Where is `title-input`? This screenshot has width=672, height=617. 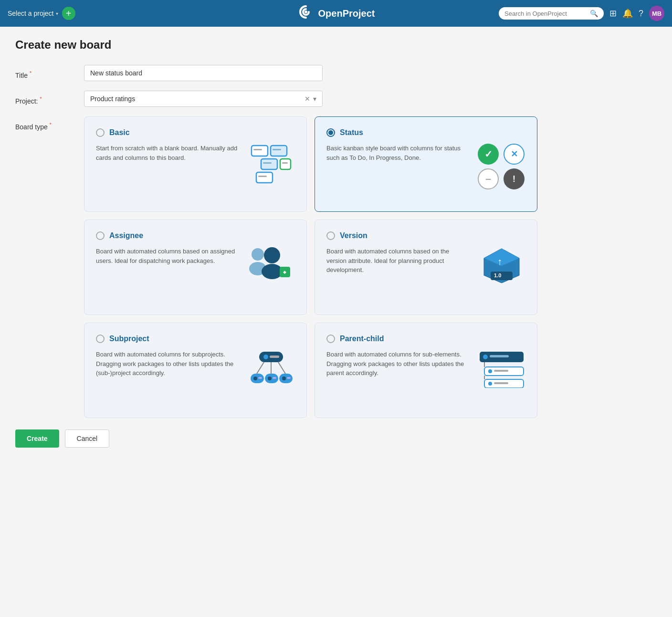 title-input is located at coordinates (203, 73).